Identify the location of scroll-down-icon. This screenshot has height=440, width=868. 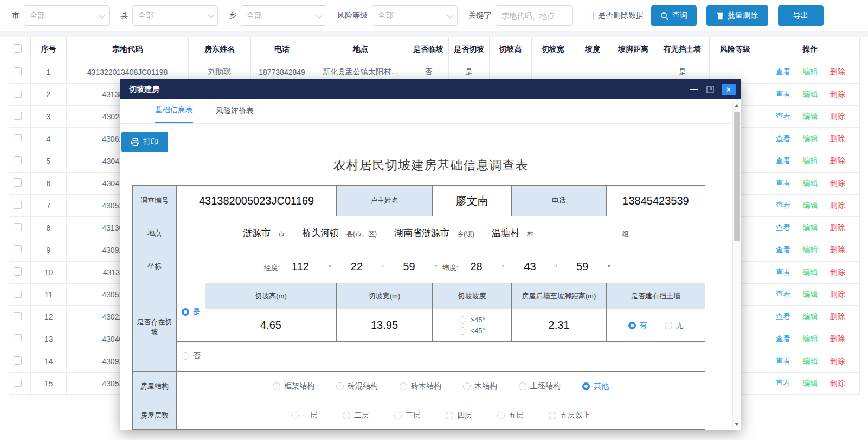
(737, 424).